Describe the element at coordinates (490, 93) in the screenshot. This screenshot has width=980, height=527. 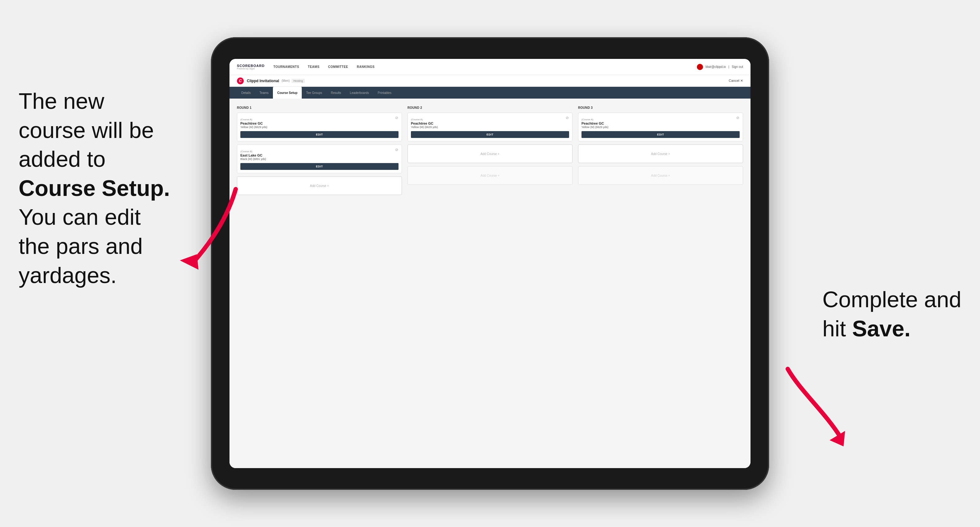
I see `sub-nav: Details Teams Course Setup Tee Groups Re…` at that location.